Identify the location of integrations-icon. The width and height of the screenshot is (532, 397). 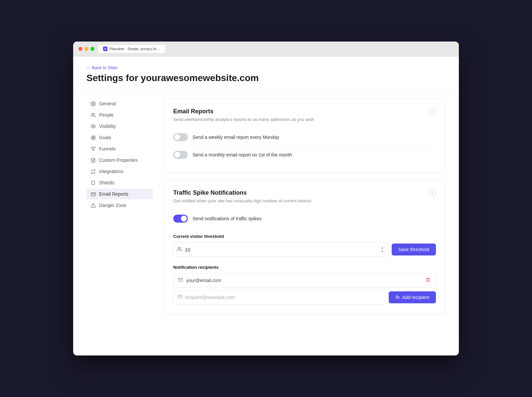
(93, 171).